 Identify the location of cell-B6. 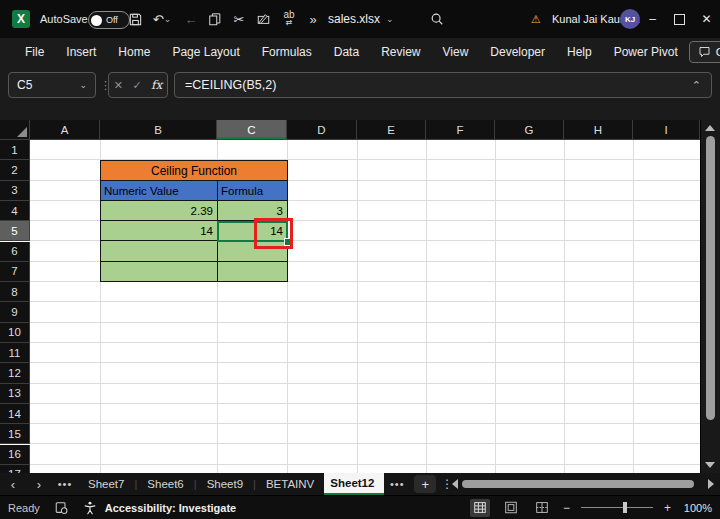
(159, 251).